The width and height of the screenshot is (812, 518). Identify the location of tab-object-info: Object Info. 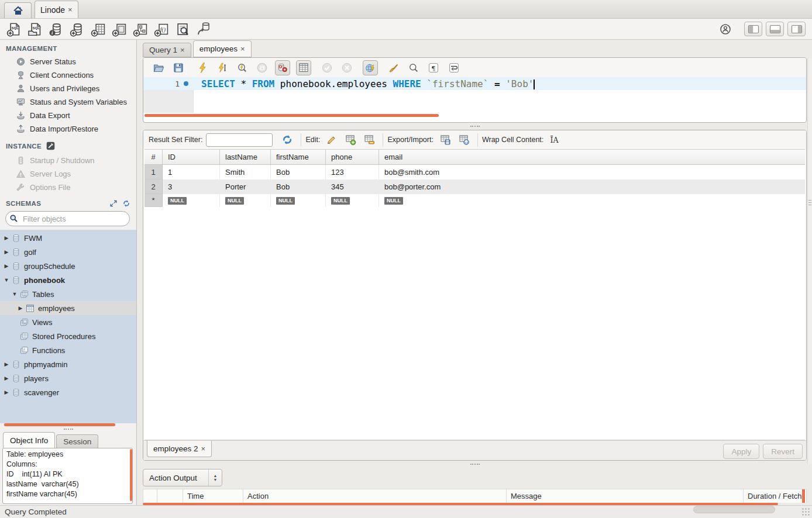
(29, 440).